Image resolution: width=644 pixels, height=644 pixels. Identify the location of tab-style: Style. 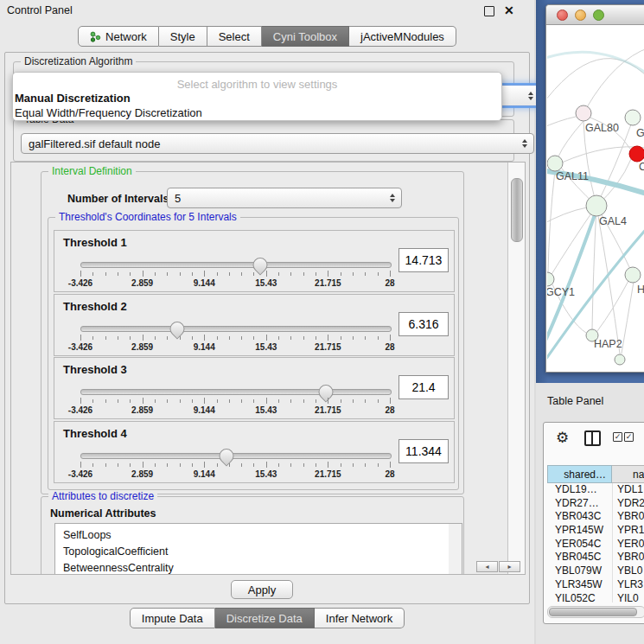
(183, 36).